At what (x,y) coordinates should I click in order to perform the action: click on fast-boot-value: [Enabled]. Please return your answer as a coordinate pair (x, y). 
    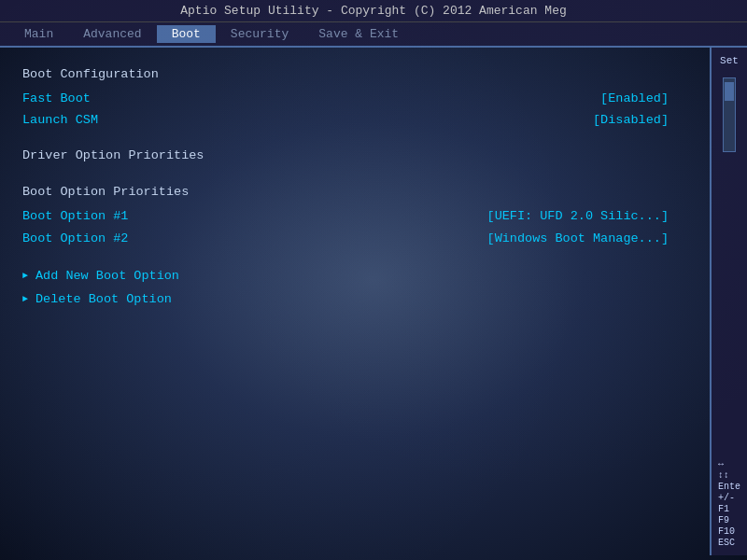
    Looking at the image, I should click on (635, 99).